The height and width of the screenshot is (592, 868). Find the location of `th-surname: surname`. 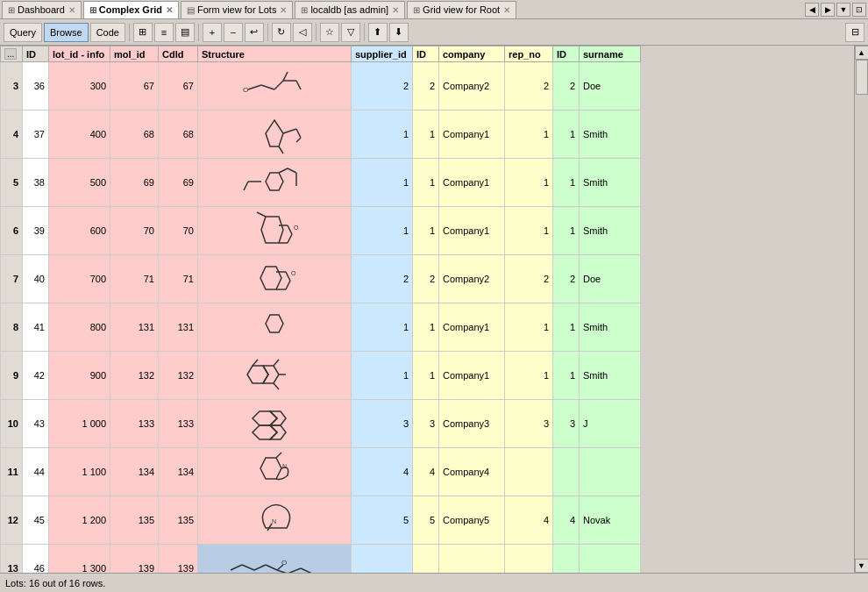

th-surname: surname is located at coordinates (610, 54).